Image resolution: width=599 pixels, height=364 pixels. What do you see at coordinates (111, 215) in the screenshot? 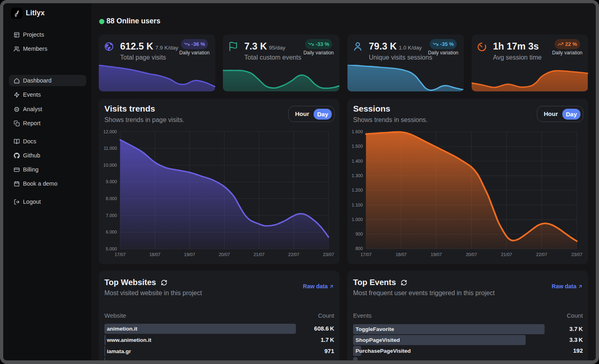
I see `svg-text: 7.000` at bounding box center [111, 215].